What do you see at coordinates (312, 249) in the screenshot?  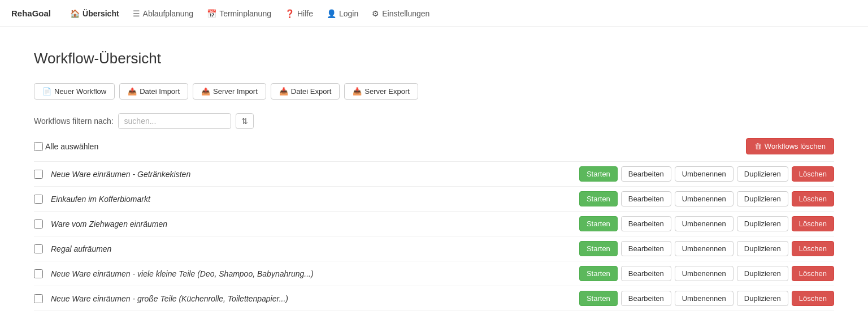 I see `workflow-name-4: Regal aufräumen` at bounding box center [312, 249].